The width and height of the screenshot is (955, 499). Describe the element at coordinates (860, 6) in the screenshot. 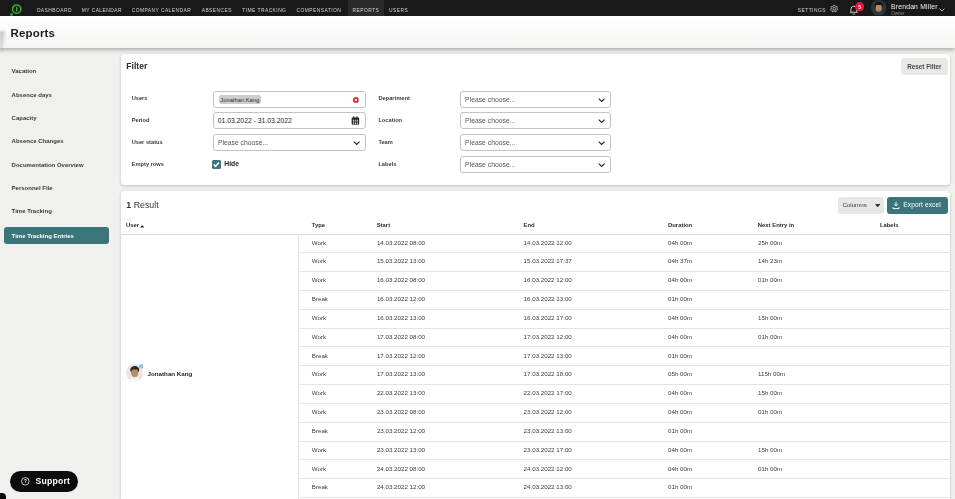

I see `svg-text: 5` at that location.